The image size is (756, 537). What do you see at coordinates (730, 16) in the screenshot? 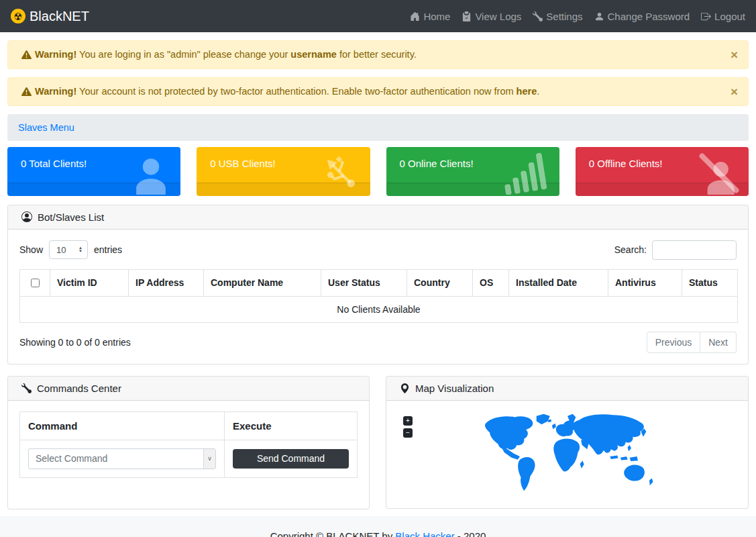
I see `nav-label: Logout` at bounding box center [730, 16].